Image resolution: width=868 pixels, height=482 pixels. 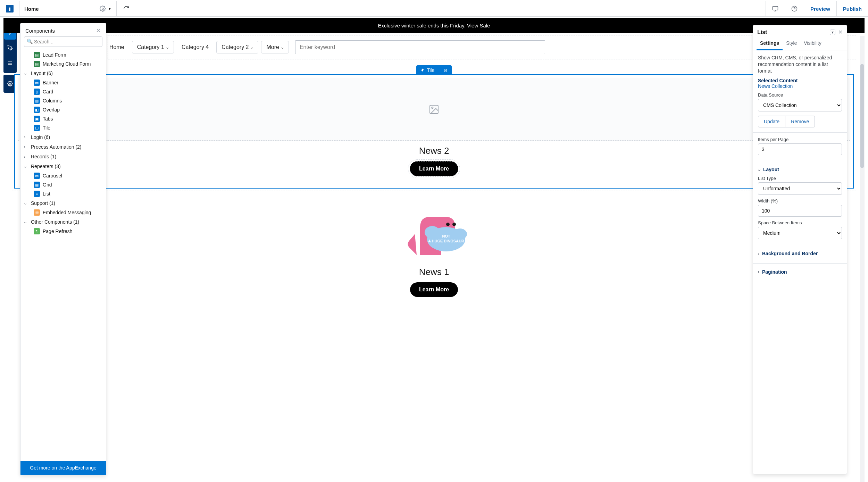 What do you see at coordinates (126, 9) in the screenshot?
I see `refresh-icon` at bounding box center [126, 9].